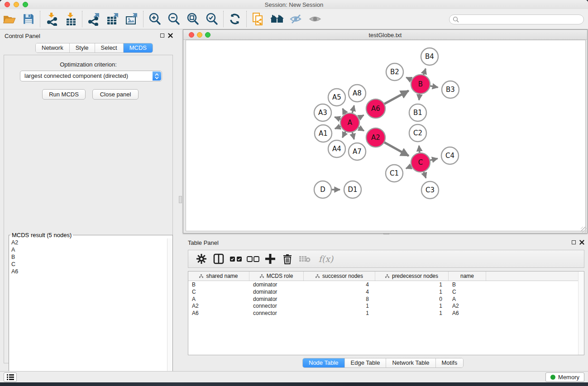  Describe the element at coordinates (92, 264) in the screenshot. I see `mcds-result-item: C` at that location.